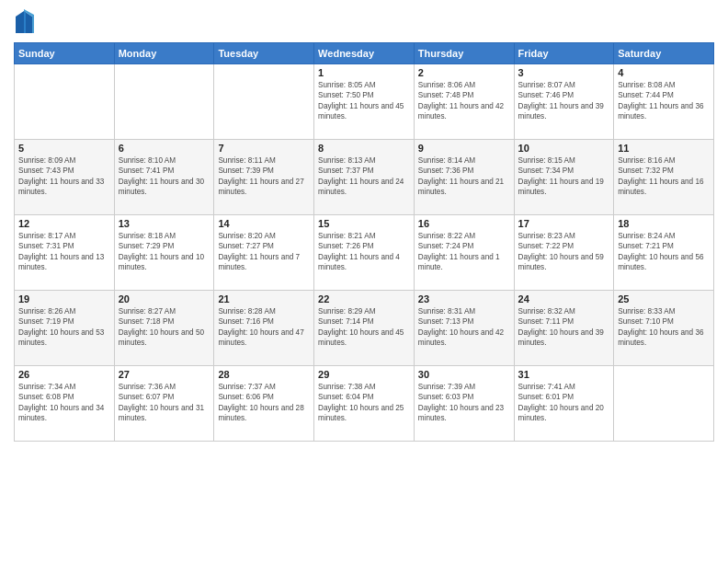 The image size is (728, 563). Describe the element at coordinates (264, 327) in the screenshot. I see `day-info: Sunrise: 8:28 AMSunset: 7:16 PMDaylight:…` at that location.